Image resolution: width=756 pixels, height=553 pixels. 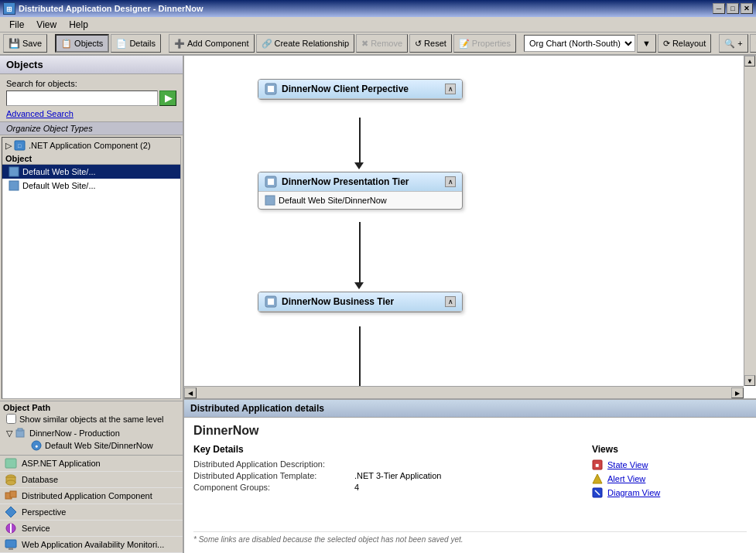 I want to click on tree-item-0: Default Web Site/..., so click(x=91, y=172).